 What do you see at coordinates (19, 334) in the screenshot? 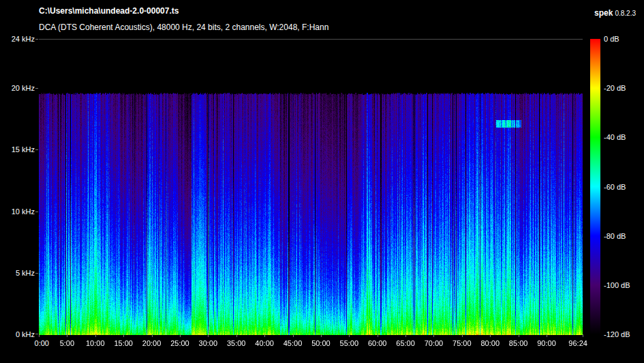
I see `freq-tick-label: 0 kHz` at bounding box center [19, 334].